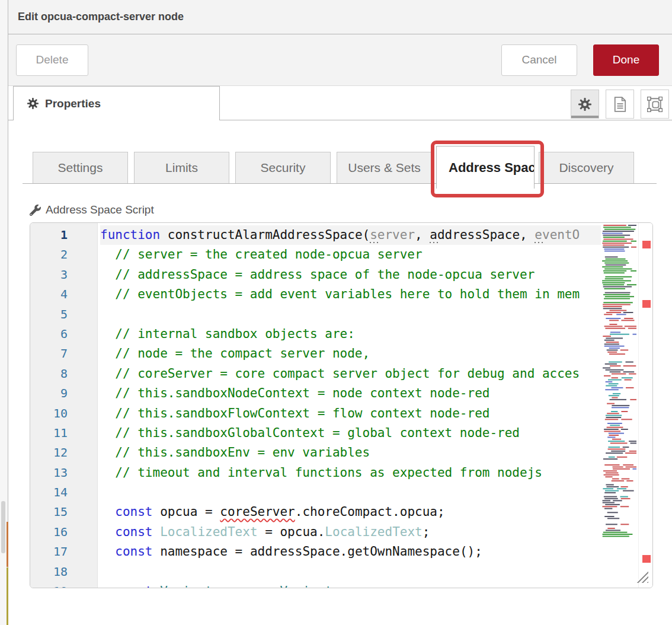 The image size is (672, 625). I want to click on tab-limits: Limits, so click(181, 167).